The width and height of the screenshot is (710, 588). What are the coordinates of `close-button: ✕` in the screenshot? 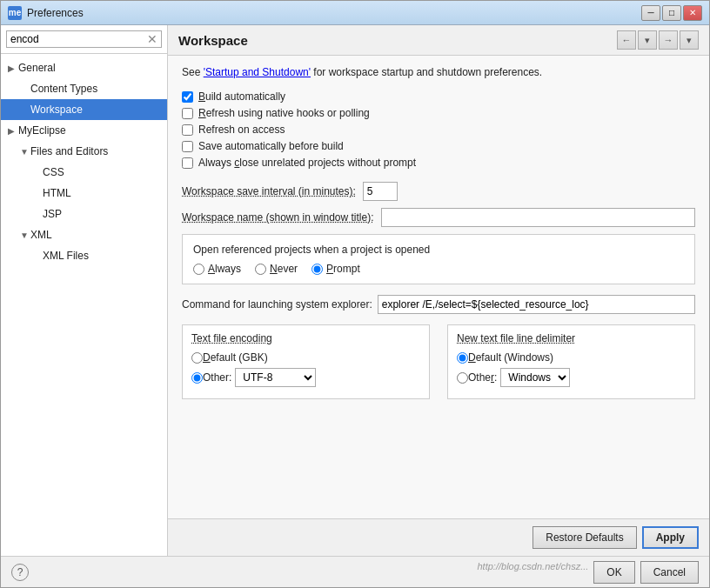 It's located at (693, 13).